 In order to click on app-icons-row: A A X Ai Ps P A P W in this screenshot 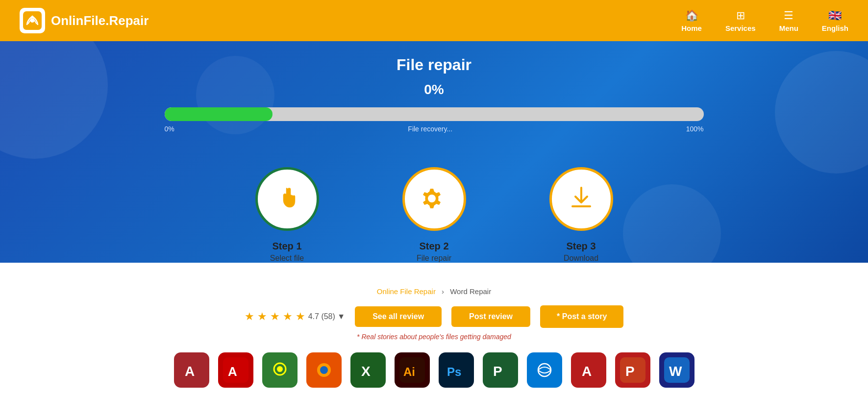, I will do `click(434, 374)`.